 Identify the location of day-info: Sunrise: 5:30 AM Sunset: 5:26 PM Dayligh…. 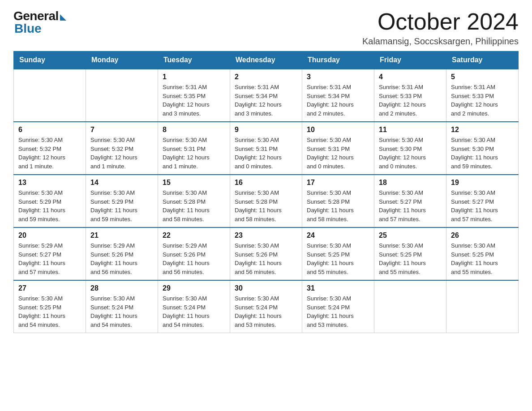
(266, 259).